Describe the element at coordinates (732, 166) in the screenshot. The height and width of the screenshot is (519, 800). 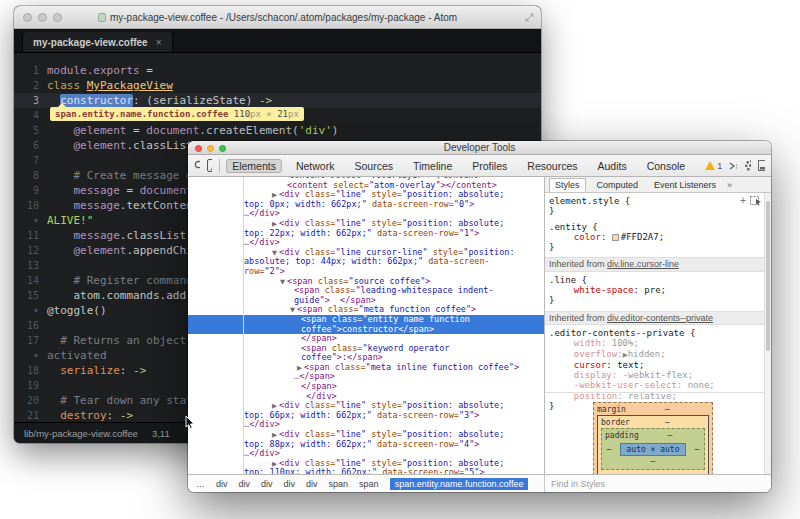
I see `console-drawer-icon` at that location.